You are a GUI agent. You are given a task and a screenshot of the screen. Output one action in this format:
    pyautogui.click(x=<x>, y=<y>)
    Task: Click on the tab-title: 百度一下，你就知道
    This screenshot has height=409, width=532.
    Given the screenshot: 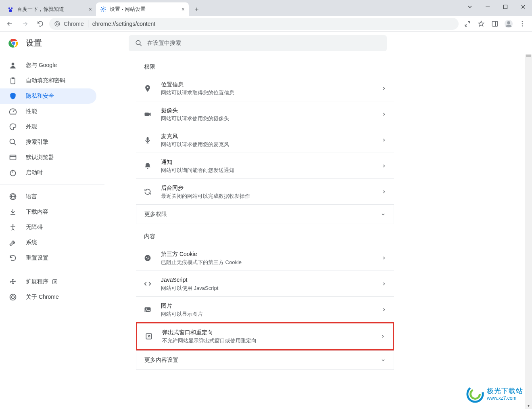 What is the action you would take?
    pyautogui.click(x=40, y=10)
    